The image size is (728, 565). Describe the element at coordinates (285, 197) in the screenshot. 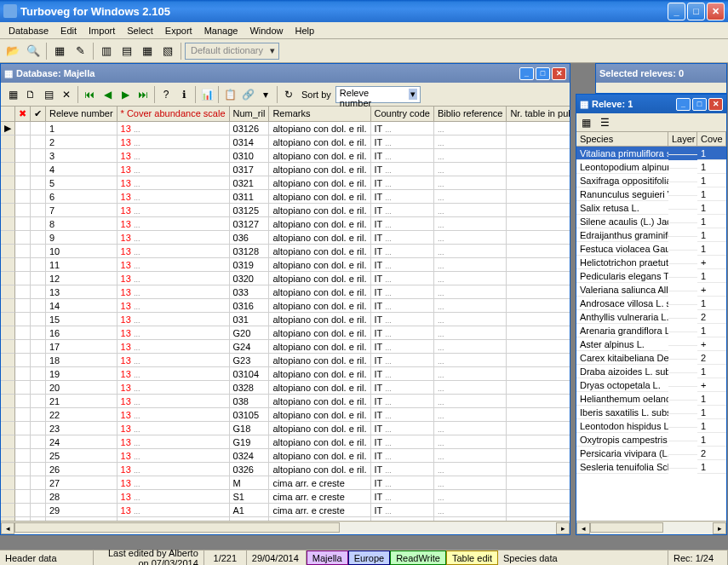

I see `table-row: 613 ...0311altopiano con dol. e ril.IT .…` at that location.